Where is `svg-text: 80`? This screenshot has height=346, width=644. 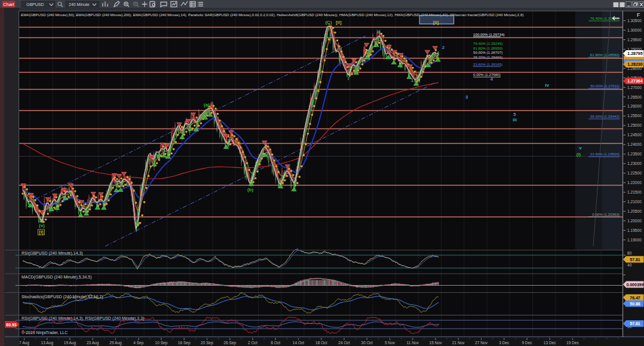
svg-text: 80 is located at coordinates (630, 253).